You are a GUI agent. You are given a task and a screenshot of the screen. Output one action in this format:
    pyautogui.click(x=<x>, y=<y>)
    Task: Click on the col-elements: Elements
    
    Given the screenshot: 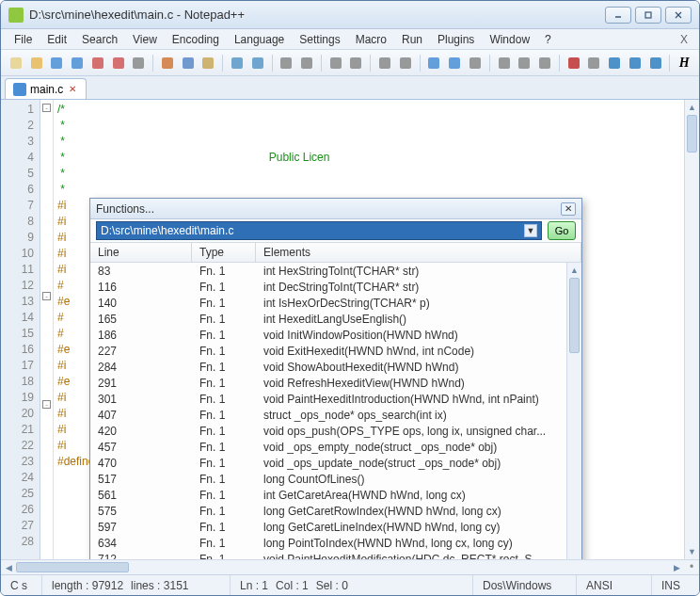 What is the action you would take?
    pyautogui.click(x=419, y=252)
    